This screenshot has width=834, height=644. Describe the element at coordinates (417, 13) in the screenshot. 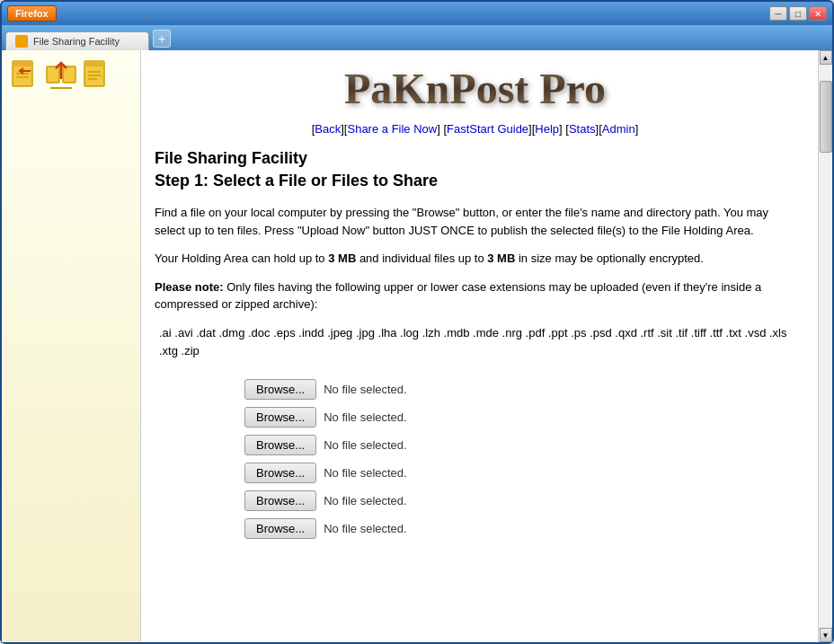

I see `title-bar: Firefox ─ □ ✕` at that location.